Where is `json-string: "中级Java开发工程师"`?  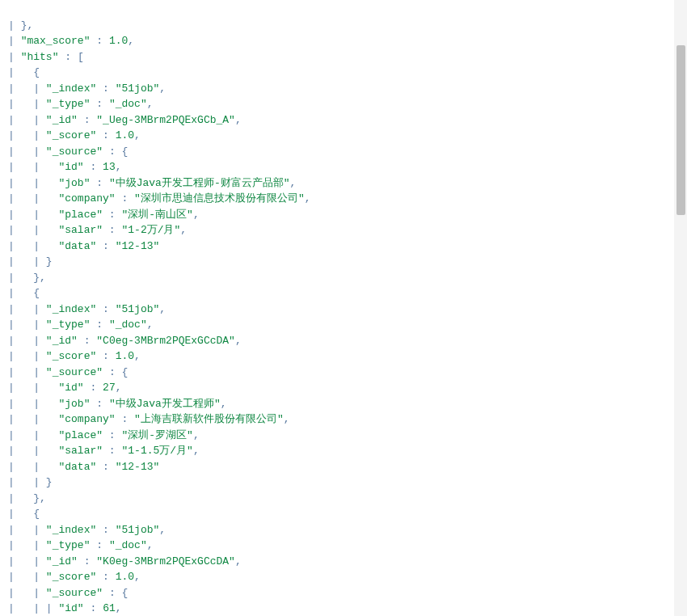
json-string: "中级Java开发工程师" is located at coordinates (165, 404).